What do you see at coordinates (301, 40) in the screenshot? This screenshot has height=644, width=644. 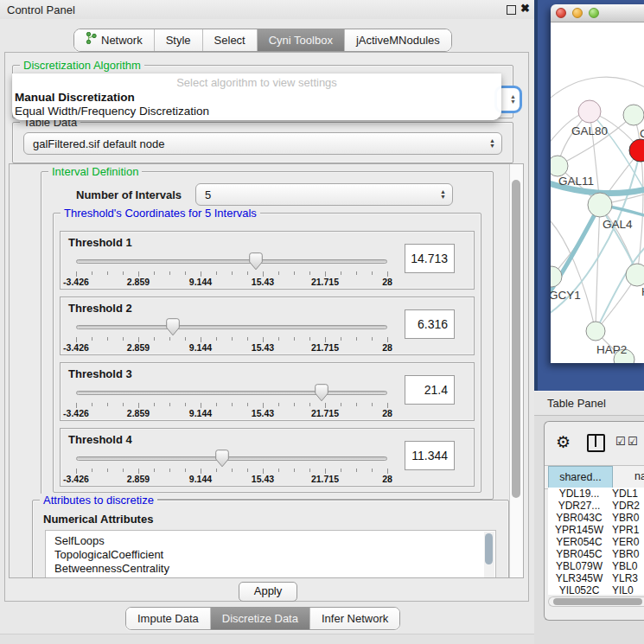 I see `tab-label: Cyni Toolbox` at bounding box center [301, 40].